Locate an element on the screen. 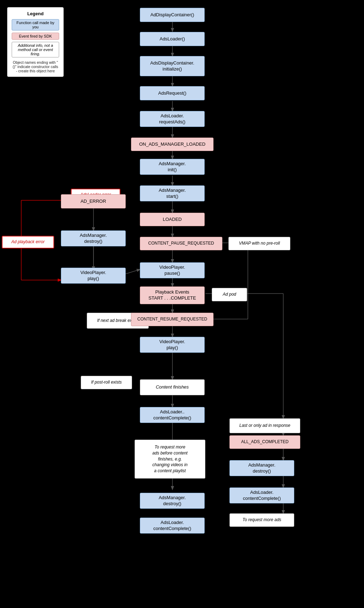 Image resolution: width=364 pixels, height=608 pixels. node-toRequestMore: To request more ads before content finis… is located at coordinates (170, 459).